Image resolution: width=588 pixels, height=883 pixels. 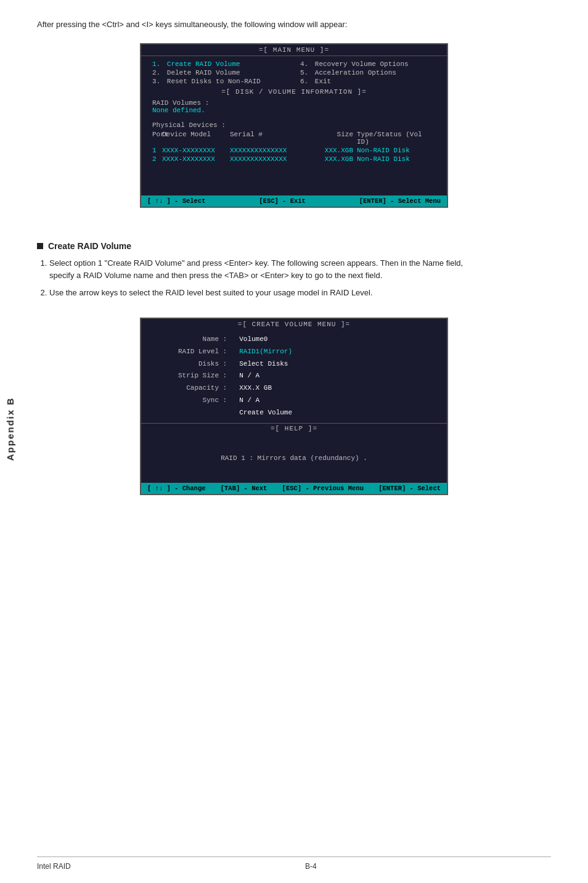 I want to click on menu-item-2-label: Delete RAID Volume, so click(x=203, y=73).